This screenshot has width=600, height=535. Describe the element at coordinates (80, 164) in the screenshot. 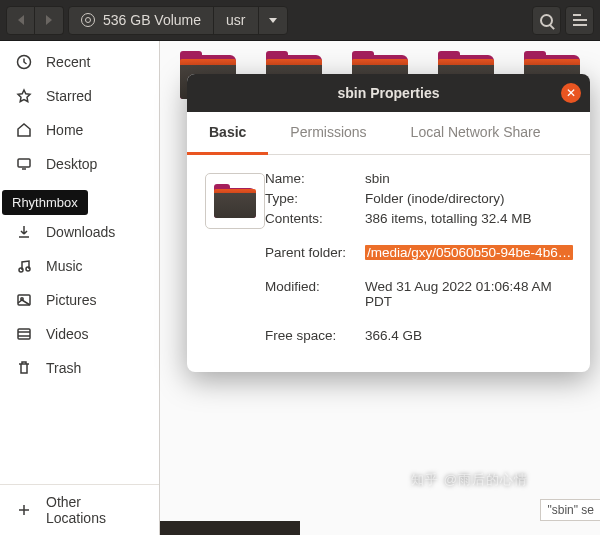

I see `sidebar-item-desktop: Desktop` at that location.